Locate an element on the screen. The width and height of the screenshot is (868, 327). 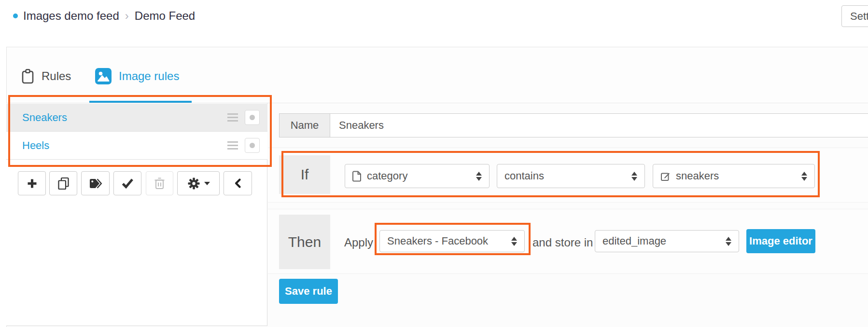
condition-operator-select: contains is located at coordinates (571, 176).